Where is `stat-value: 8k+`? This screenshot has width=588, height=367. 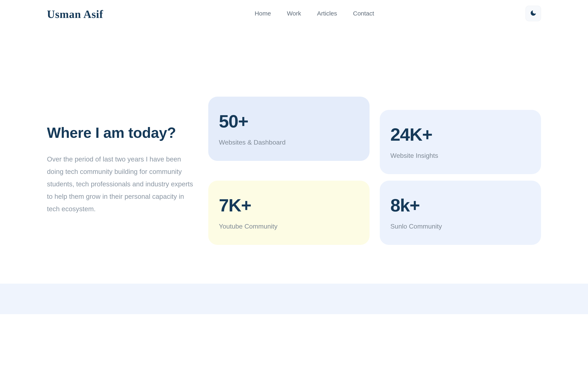
stat-value: 8k+ is located at coordinates (460, 205).